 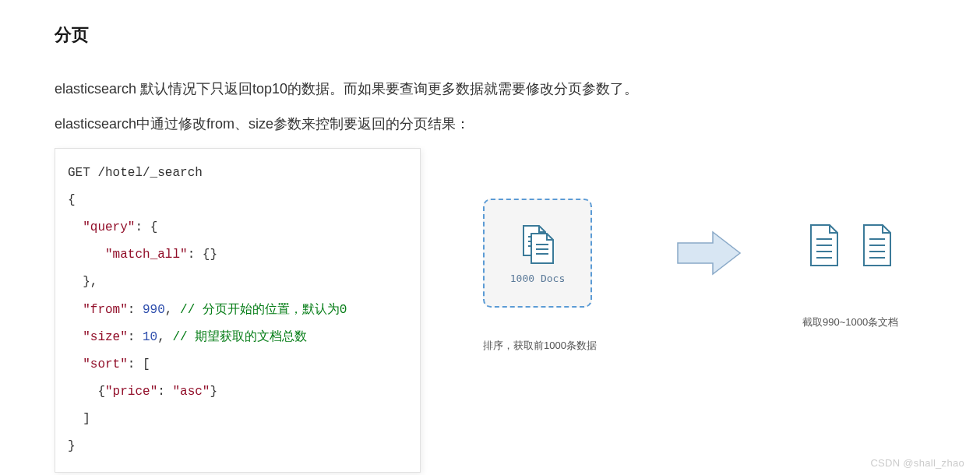 I want to click on code-key-size: "size", so click(x=105, y=337).